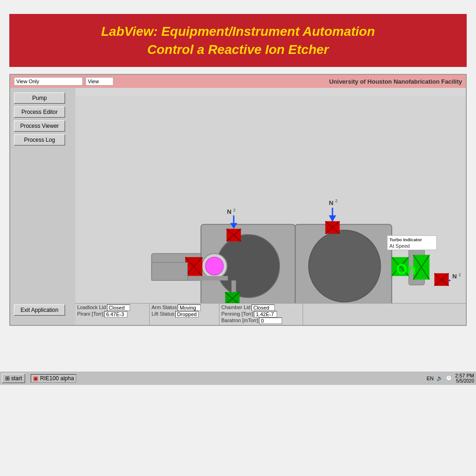 The width and height of the screenshot is (476, 476). Describe the element at coordinates (237, 314) in the screenshot. I see `chamber-penning-label: Penning [Torr]` at that location.